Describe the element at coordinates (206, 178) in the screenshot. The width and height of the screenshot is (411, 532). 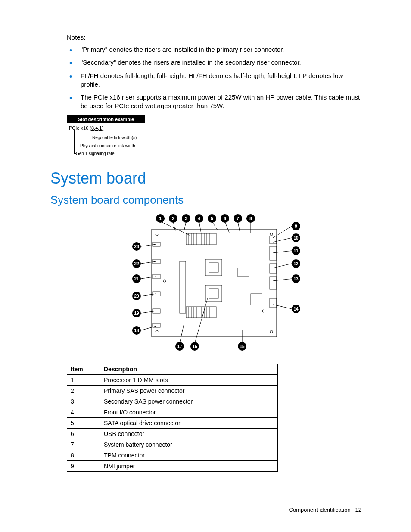
I see `heading-system-board: System board` at that location.